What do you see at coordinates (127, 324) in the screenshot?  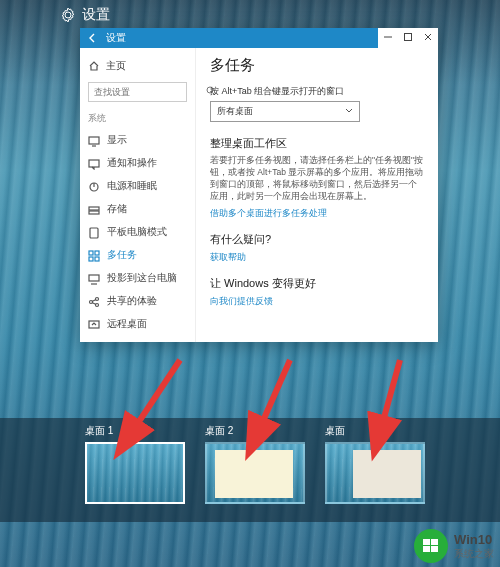 I see `sidebar-item-label: 远程桌面` at bounding box center [127, 324].